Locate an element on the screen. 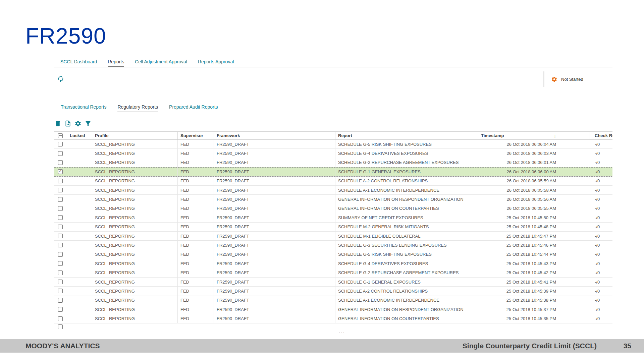 The height and width of the screenshot is (362, 644). cell-timestamp: 25 Oct 2018 10:45:44 PM is located at coordinates (534, 254).